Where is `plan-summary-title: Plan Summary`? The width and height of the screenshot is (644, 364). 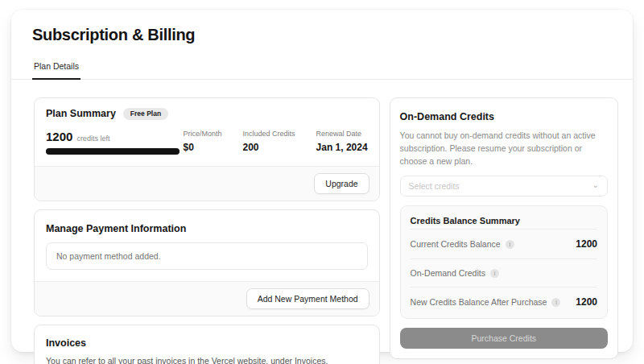 plan-summary-title: Plan Summary is located at coordinates (80, 114).